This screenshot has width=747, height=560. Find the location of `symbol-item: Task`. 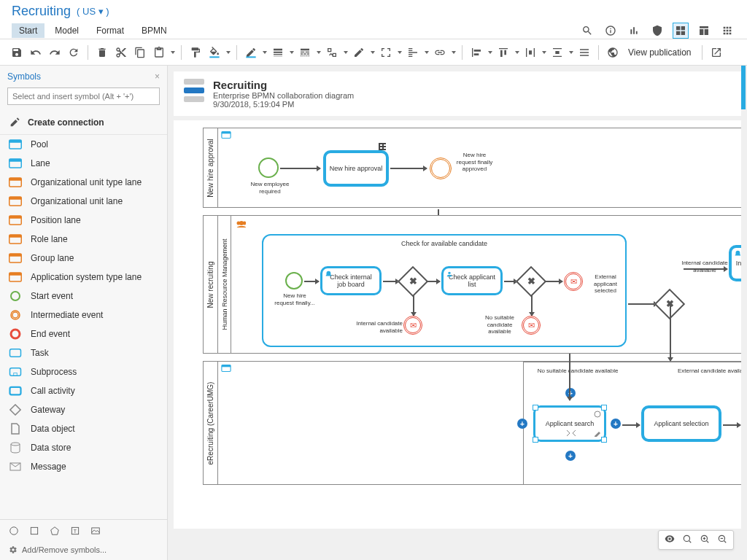

symbol-item: Task is located at coordinates (83, 353).